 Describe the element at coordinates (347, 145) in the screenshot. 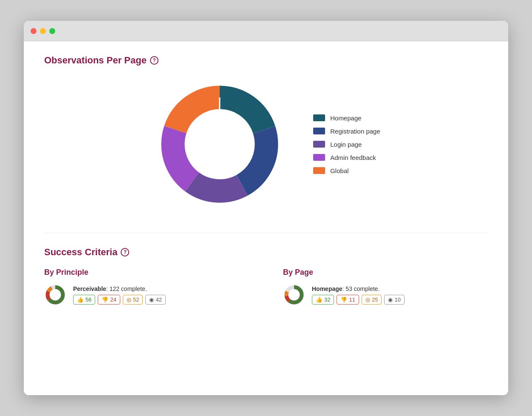

I see `chart-legend: Homepage Registration page Login page Ad…` at that location.